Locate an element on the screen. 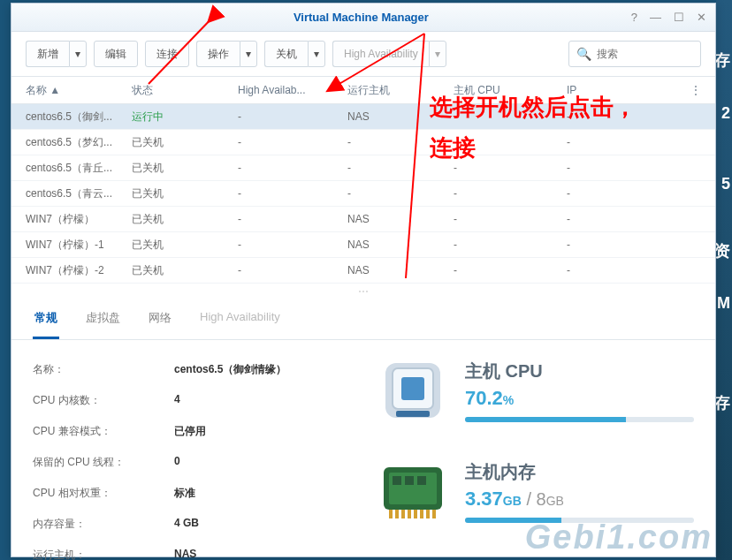  minimize-icon: — is located at coordinates (656, 18).